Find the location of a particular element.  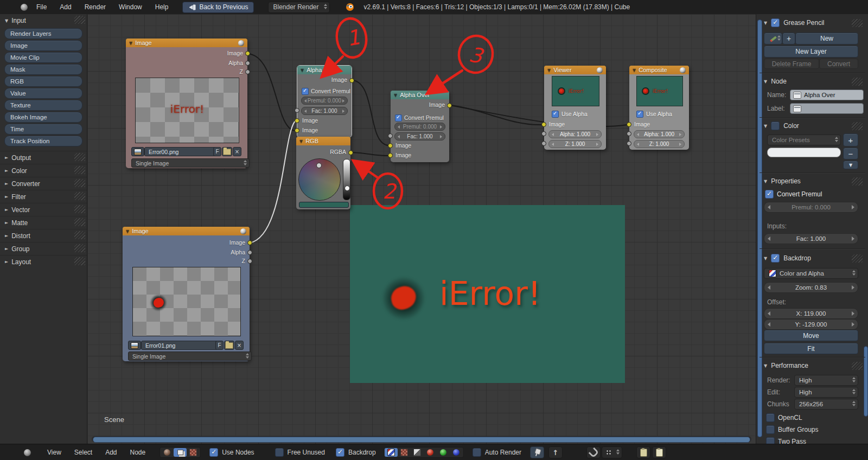

color-value-swatch is located at coordinates (804, 152).